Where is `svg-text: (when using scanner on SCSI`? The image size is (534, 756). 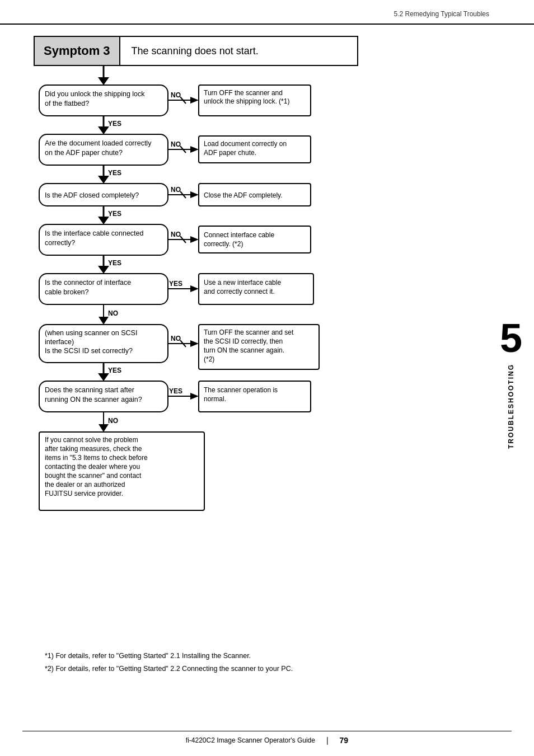 svg-text: (when using scanner on SCSI is located at coordinates (91, 333).